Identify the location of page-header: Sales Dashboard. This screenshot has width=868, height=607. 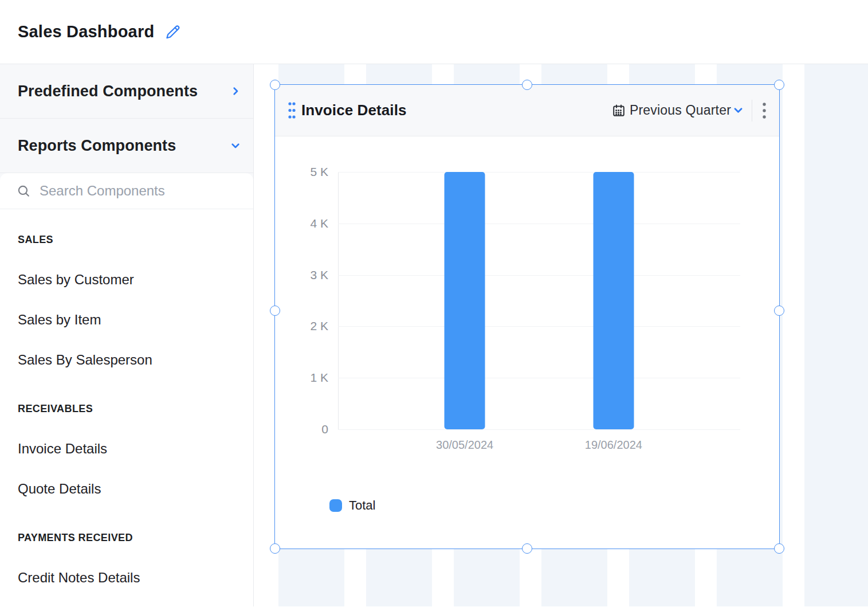
(434, 32).